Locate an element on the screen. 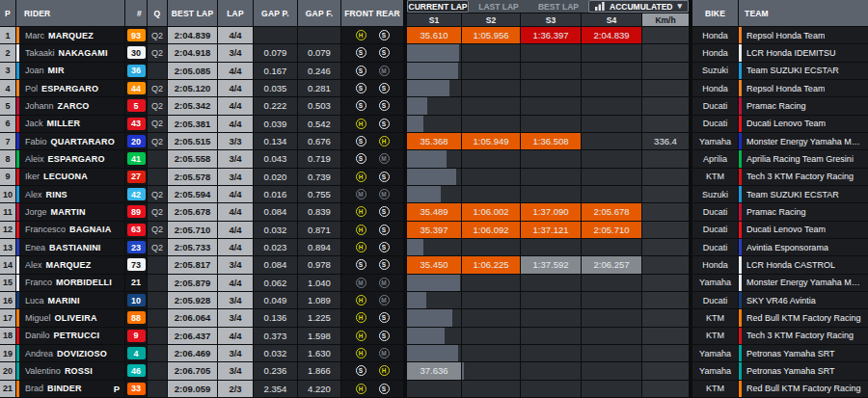 Image resolution: width=868 pixels, height=398 pixels. sector4-cell is located at coordinates (611, 52).